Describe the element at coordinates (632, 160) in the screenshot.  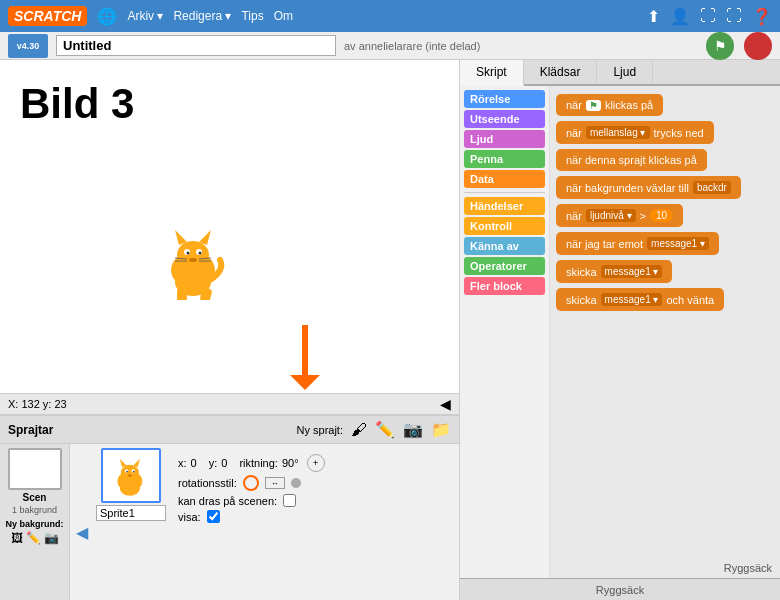
I see `block-sprite-click-text: när denna sprajt klickas på` at that location.